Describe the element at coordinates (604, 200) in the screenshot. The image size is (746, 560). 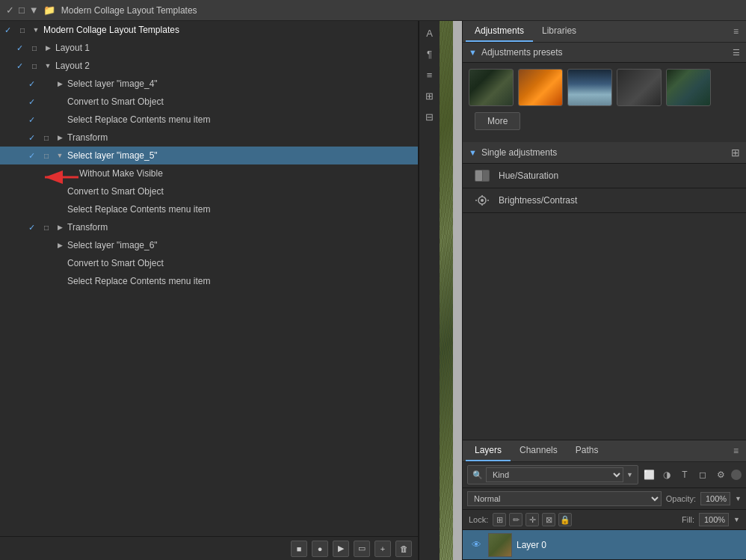
I see `adj-item-brightness: Brightness/Contrast` at that location.